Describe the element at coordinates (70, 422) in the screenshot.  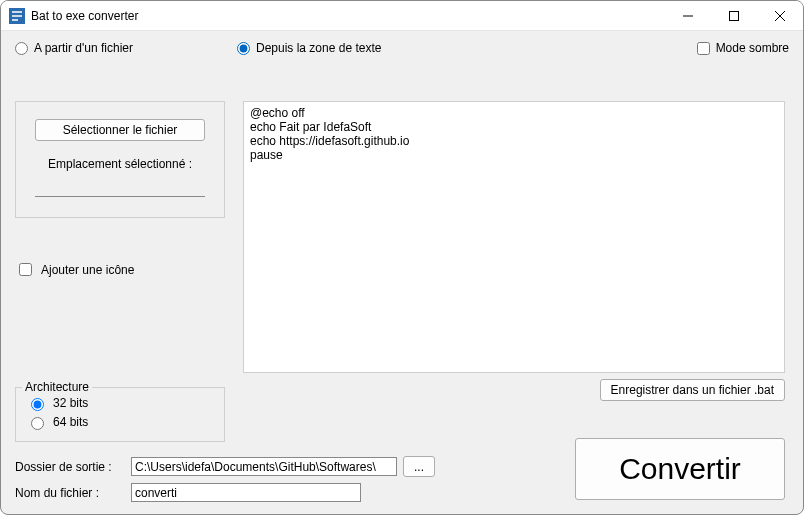
I see `arch-64-label: 64 bits` at that location.